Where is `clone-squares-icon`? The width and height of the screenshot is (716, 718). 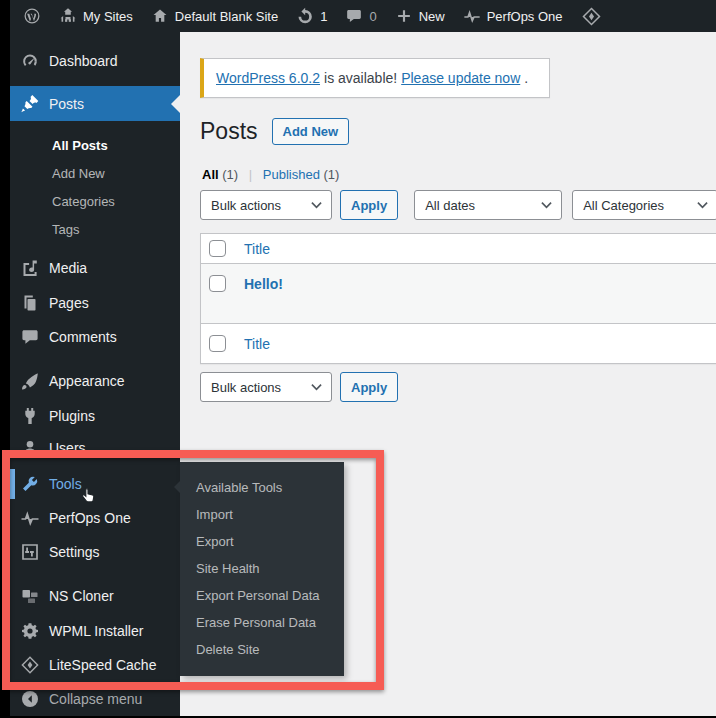 clone-squares-icon is located at coordinates (30, 596).